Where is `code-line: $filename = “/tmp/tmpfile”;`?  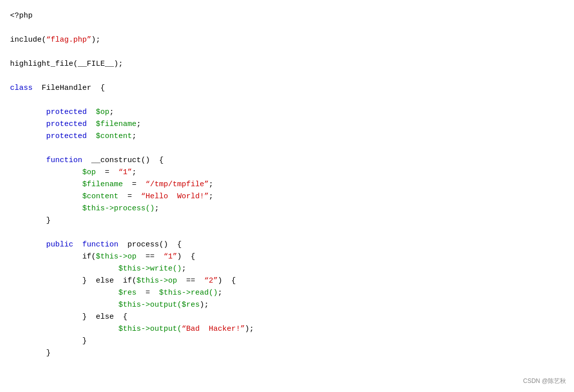 code-line: $filename = “/tmp/tmpfile”; is located at coordinates (287, 185).